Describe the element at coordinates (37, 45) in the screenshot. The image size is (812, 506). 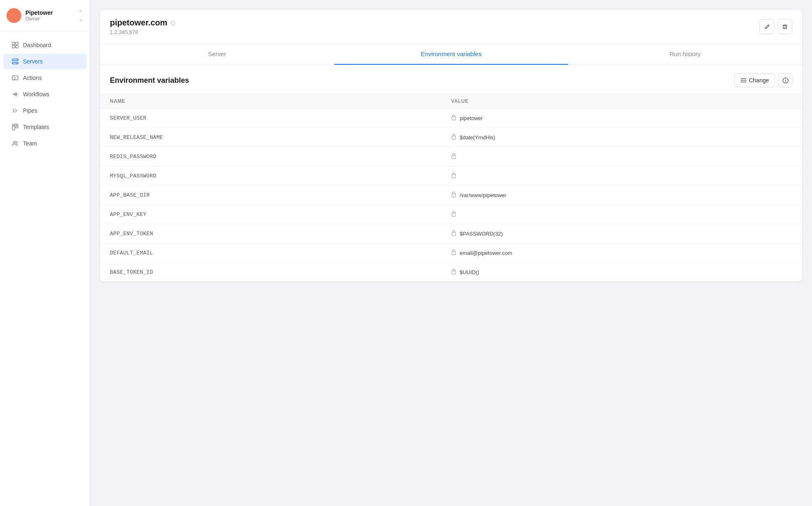
I see `sidebar-item-label: Dashboard` at that location.